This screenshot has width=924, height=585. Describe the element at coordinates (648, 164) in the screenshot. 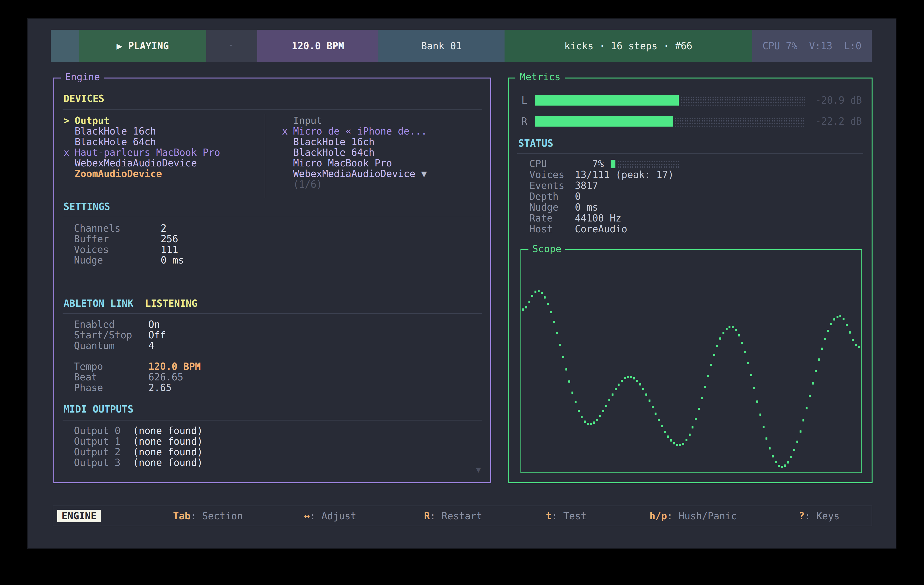

I see `cpu-gauge-dots` at that location.